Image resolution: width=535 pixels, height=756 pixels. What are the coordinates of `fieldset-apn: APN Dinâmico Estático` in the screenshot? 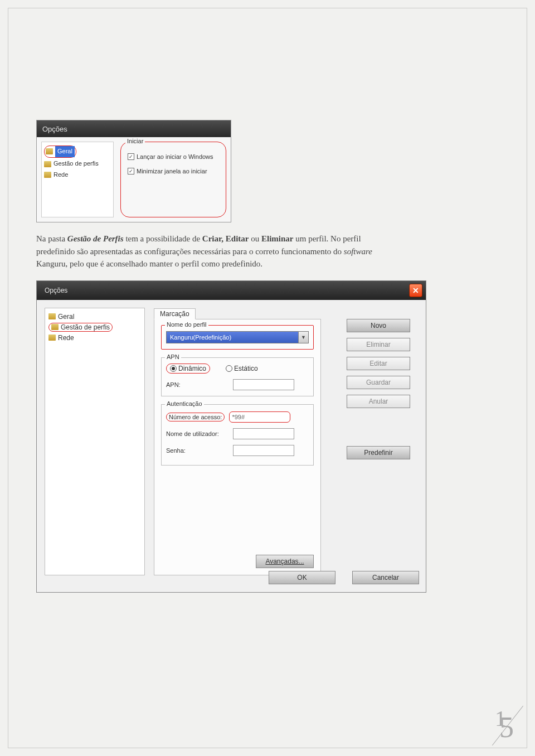 It's located at (237, 377).